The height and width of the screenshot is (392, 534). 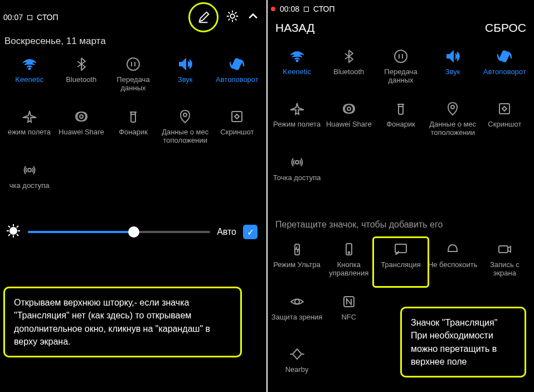 What do you see at coordinates (237, 64) in the screenshot?
I see `rotate-icon` at bounding box center [237, 64].